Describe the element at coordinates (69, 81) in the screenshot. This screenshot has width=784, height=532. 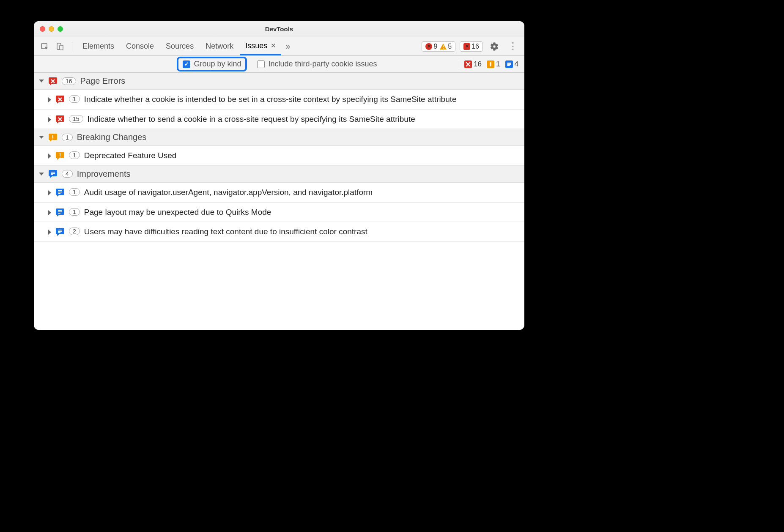
I see `group-count: 16` at that location.